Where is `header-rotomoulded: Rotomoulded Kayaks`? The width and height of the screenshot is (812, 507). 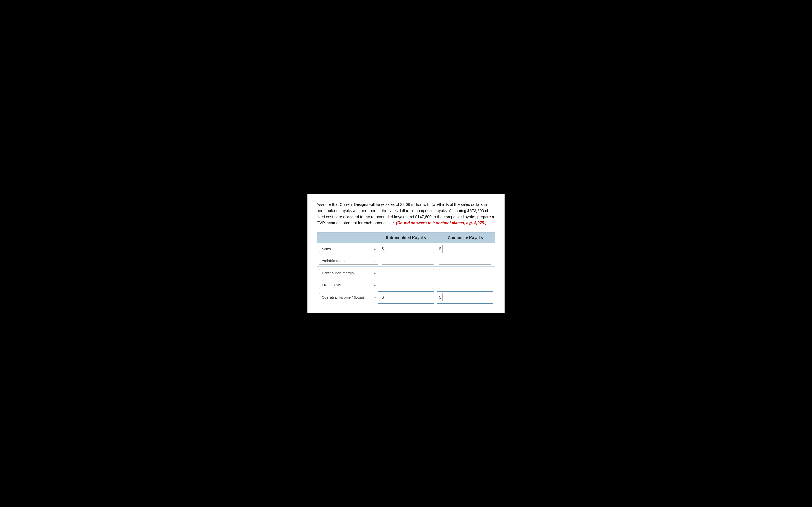
header-rotomoulded: Rotomoulded Kayaks is located at coordinates (406, 238).